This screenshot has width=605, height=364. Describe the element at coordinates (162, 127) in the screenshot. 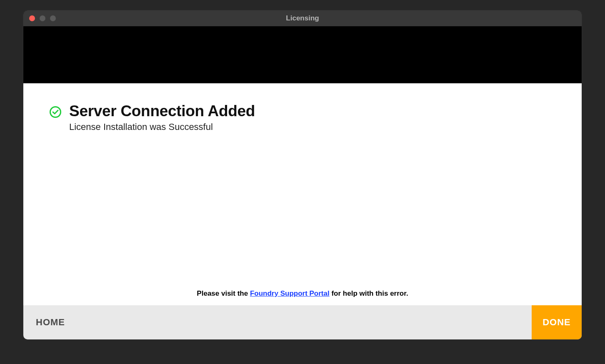

I see `status-subheading: License Installation was Successful` at that location.